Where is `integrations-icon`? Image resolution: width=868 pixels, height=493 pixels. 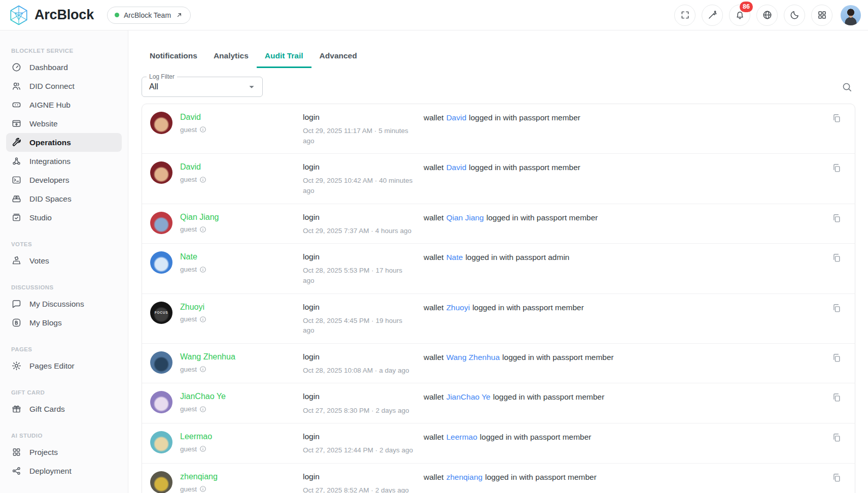 integrations-icon is located at coordinates (16, 161).